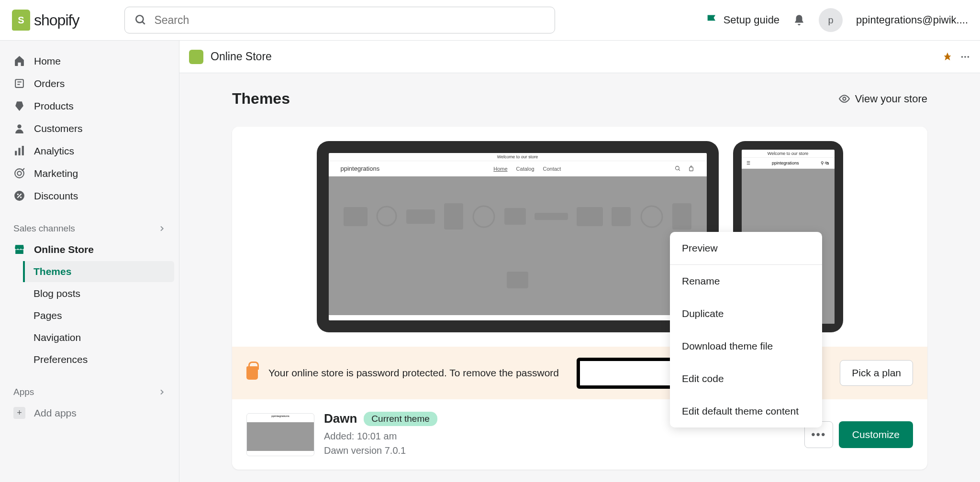 This screenshot has width=980, height=482. I want to click on customers-icon, so click(19, 128).